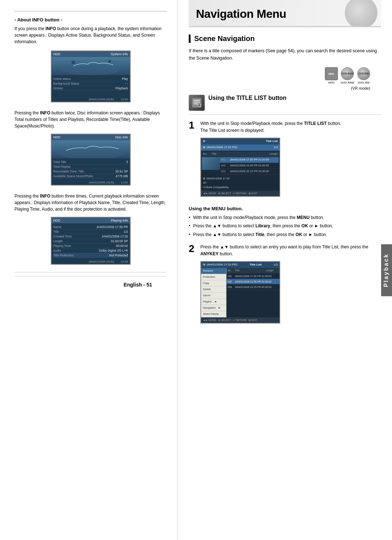 Image resolution: width=392 pixels, height=540 pixels. What do you see at coordinates (271, 142) in the screenshot?
I see `tl-header-title: Title List` at bounding box center [271, 142].